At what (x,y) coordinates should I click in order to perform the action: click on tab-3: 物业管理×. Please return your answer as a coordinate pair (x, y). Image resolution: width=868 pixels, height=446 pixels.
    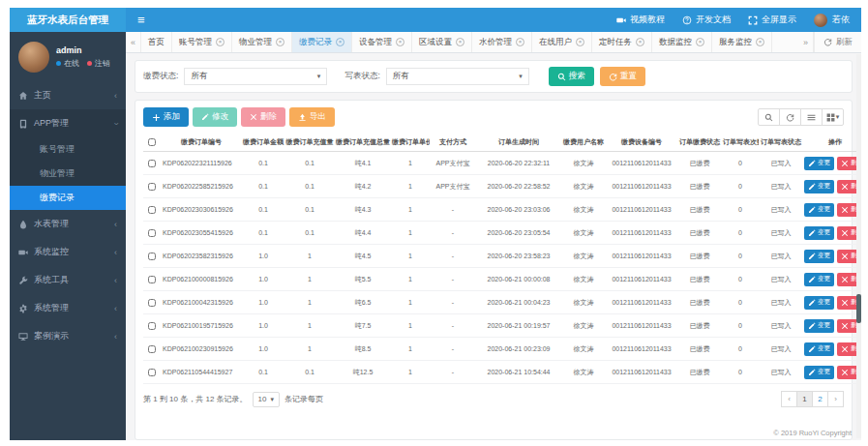
    Looking at the image, I should click on (262, 43).